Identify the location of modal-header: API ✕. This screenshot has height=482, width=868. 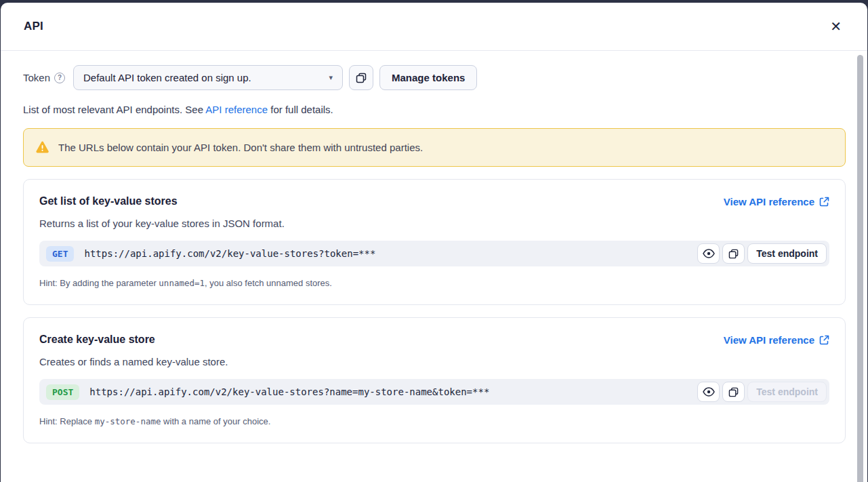
(434, 27).